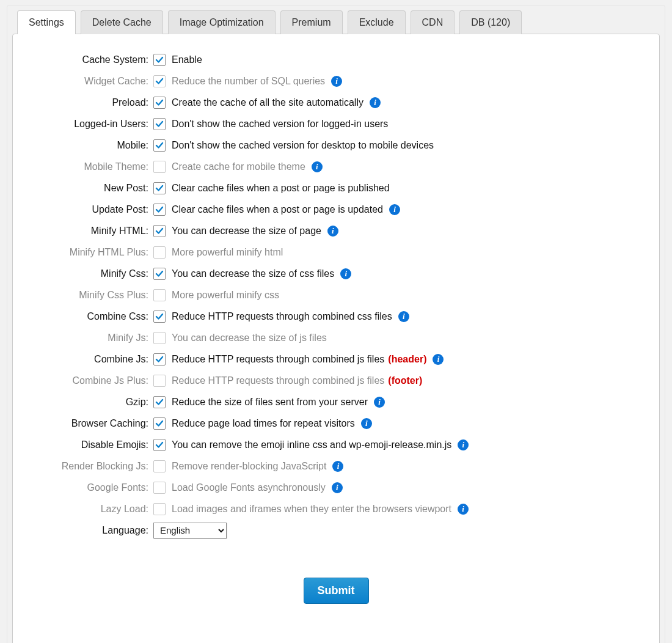 This screenshot has width=672, height=643. Describe the element at coordinates (248, 81) in the screenshot. I see `setting-description: Reduce the number of SQL queries` at that location.